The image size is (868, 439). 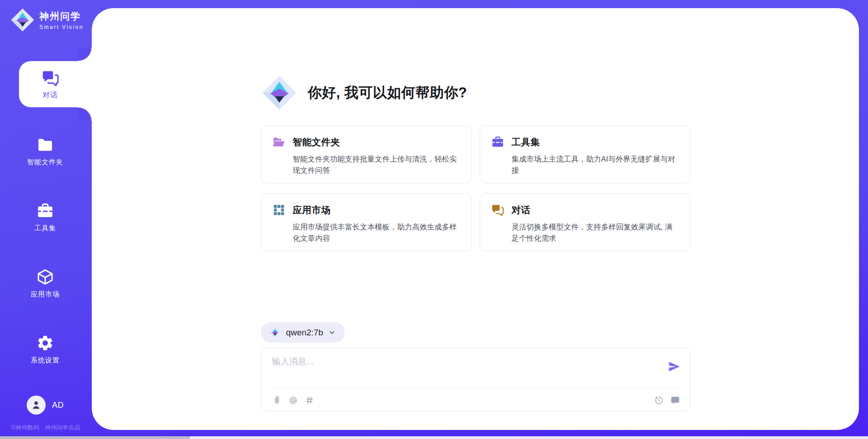 I want to click on card-title: 智能文件夹, so click(x=316, y=142).